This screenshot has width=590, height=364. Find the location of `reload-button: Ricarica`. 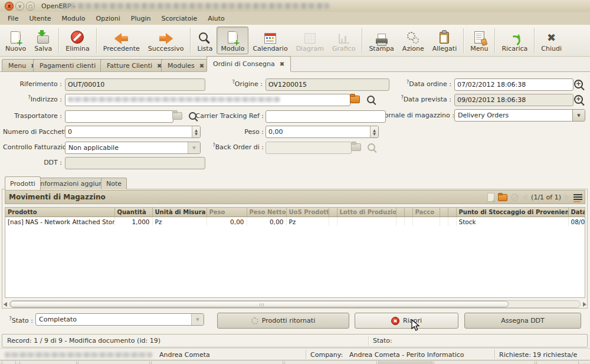

reload-button: Ricarica is located at coordinates (514, 40).